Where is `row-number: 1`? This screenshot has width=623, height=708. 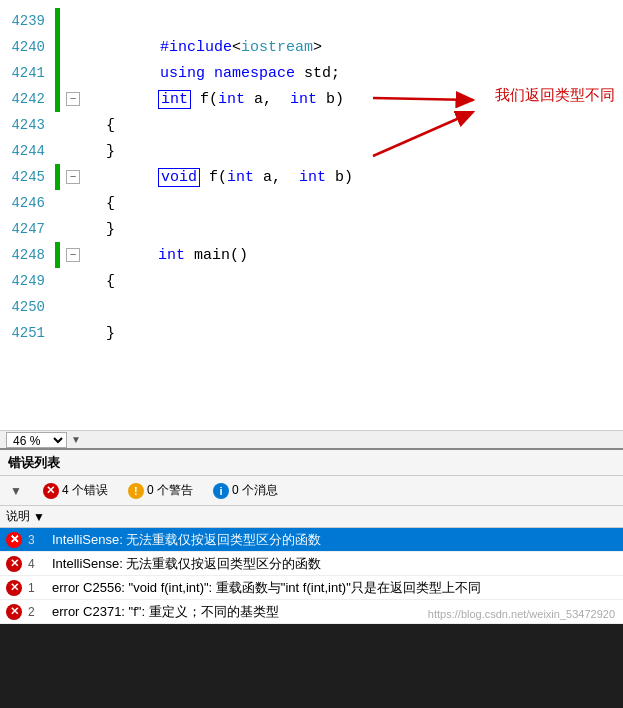 row-number: 1 is located at coordinates (38, 588).